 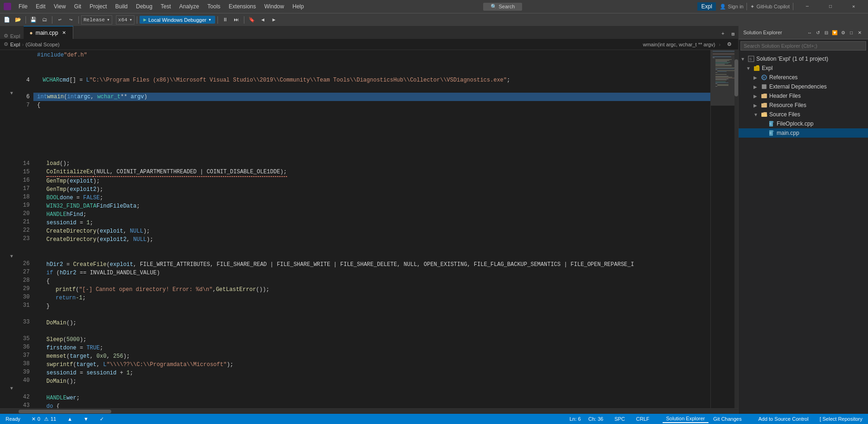 What do you see at coordinates (210, 19) in the screenshot?
I see `run-dropdown-icon: ▾` at bounding box center [210, 19].